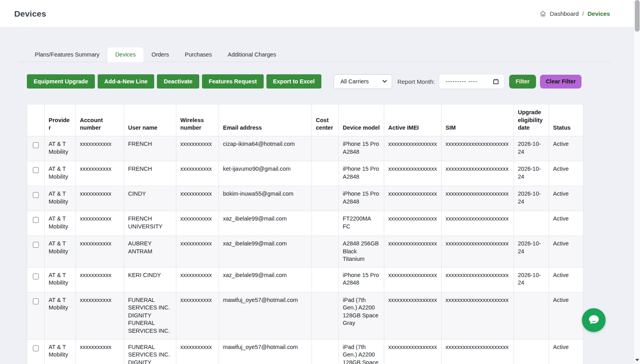 Image resolution: width=640 pixels, height=364 pixels. Describe the element at coordinates (305, 198) in the screenshot. I see `table-row: AT & T MobilityxxxxxxxxxxxCINDYxxxxxxxxx…` at that location.